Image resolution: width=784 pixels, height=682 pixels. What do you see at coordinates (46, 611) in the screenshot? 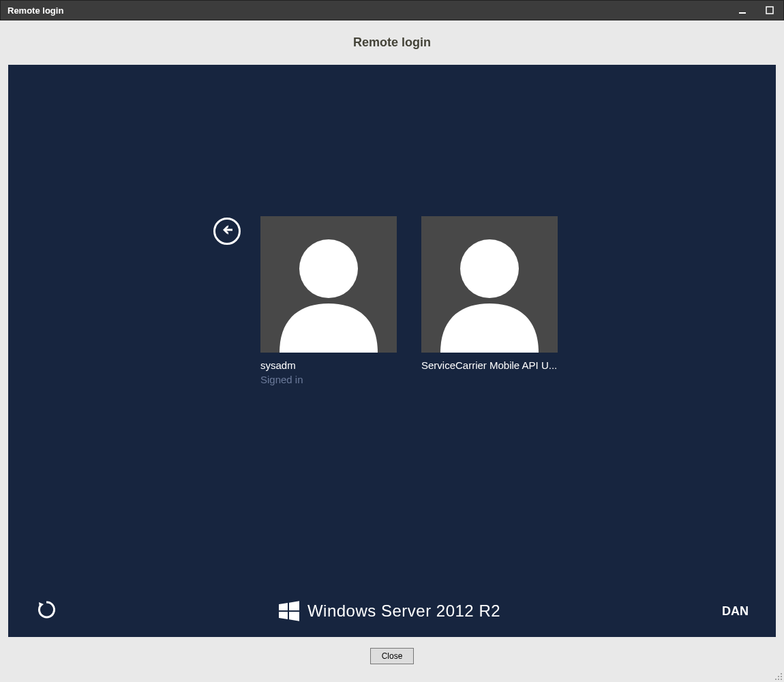
I see `ease-of-access-button` at bounding box center [46, 611].